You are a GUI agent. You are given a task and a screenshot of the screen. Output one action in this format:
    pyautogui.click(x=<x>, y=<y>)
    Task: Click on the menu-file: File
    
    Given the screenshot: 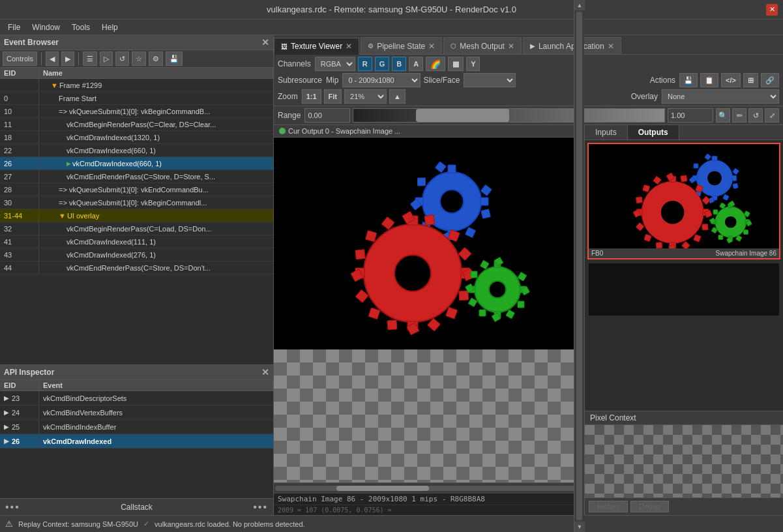 What is the action you would take?
    pyautogui.click(x=14, y=27)
    